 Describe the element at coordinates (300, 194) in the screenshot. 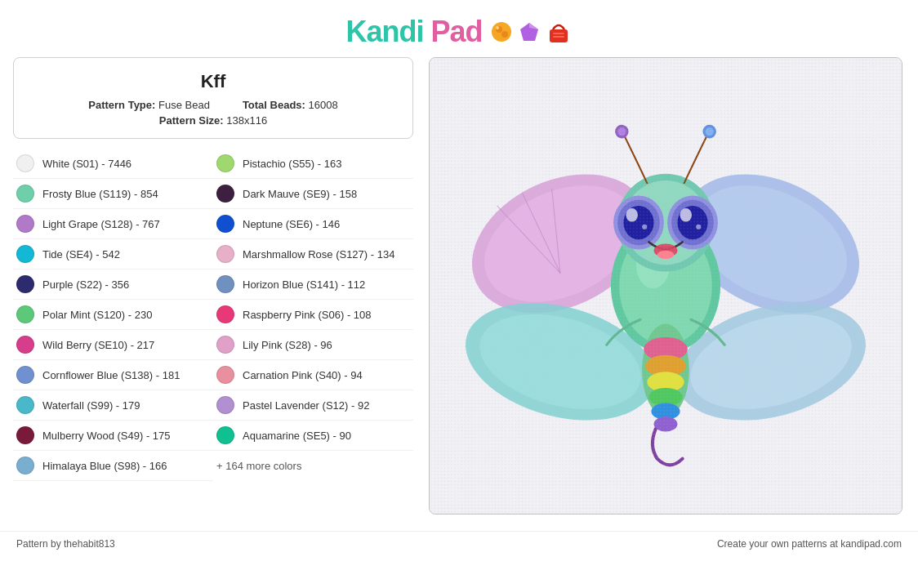

I see `color-label: Dark Mauve (SE9) - 158` at that location.